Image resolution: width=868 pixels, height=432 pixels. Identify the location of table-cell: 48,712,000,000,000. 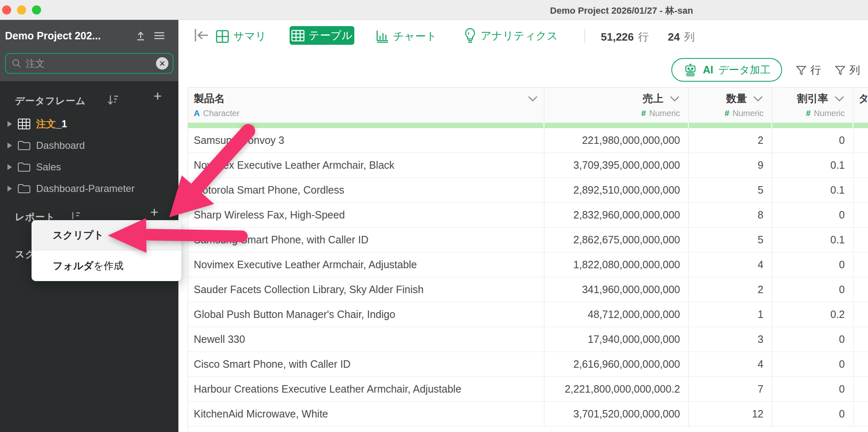
(617, 314).